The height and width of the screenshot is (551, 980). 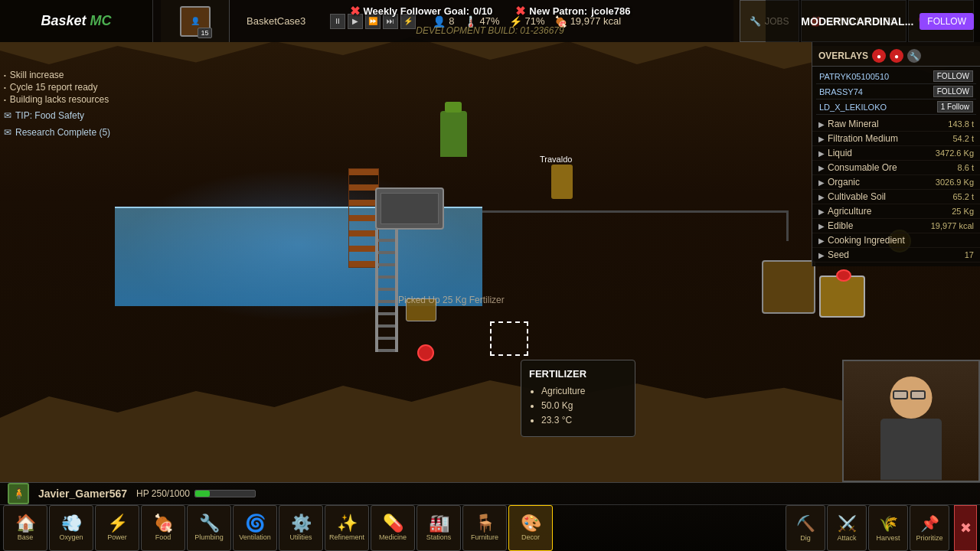 I want to click on tool-slot-oxygen: 💨 Oxygen, so click(x=71, y=528).